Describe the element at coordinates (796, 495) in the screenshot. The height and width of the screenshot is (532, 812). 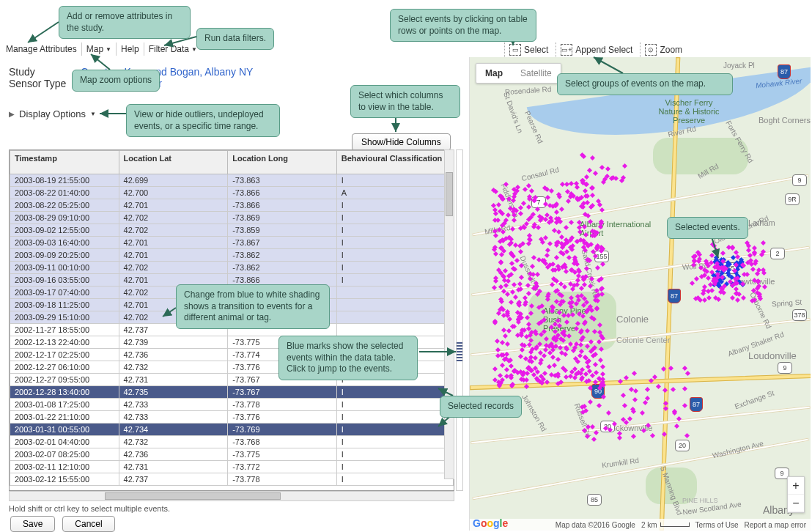
I see `zoom-control: + −` at that location.